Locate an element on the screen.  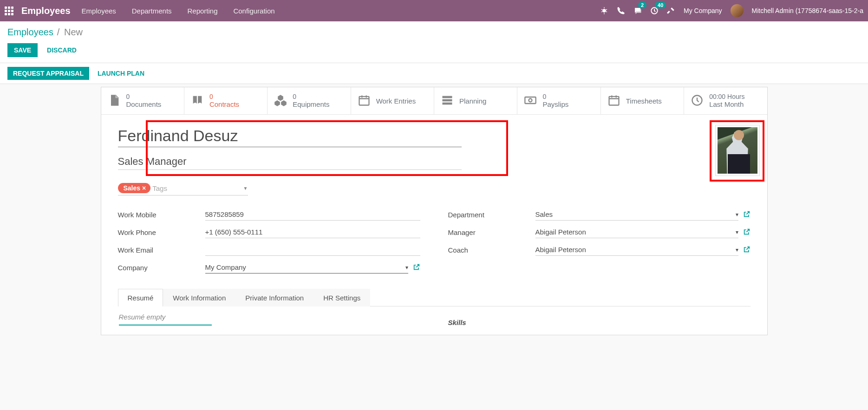
work-mobile-input is located at coordinates (313, 215).